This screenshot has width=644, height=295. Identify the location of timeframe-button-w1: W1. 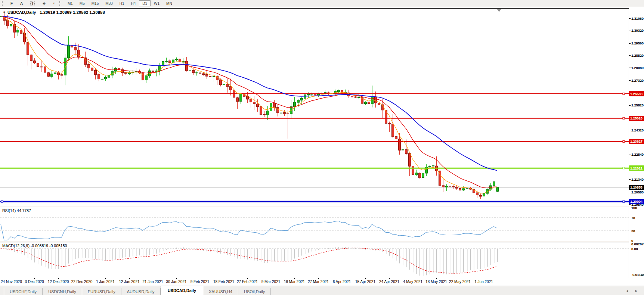
(157, 3).